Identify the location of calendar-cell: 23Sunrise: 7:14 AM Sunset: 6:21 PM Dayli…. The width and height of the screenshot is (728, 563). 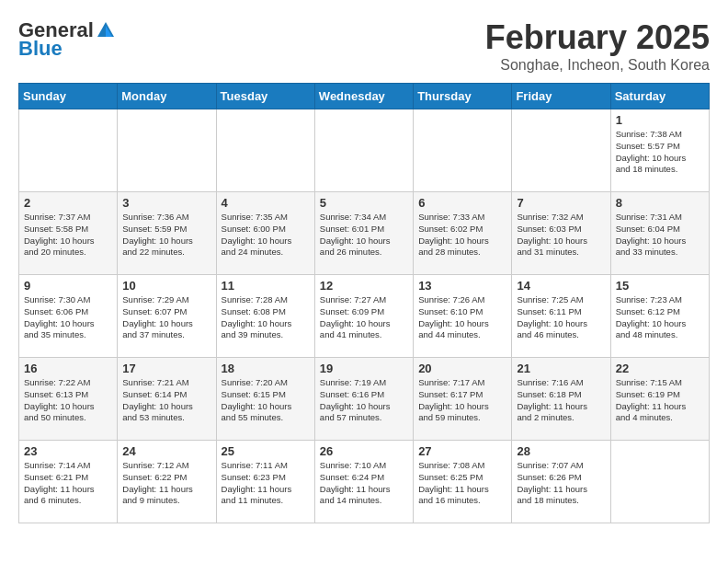
(68, 482).